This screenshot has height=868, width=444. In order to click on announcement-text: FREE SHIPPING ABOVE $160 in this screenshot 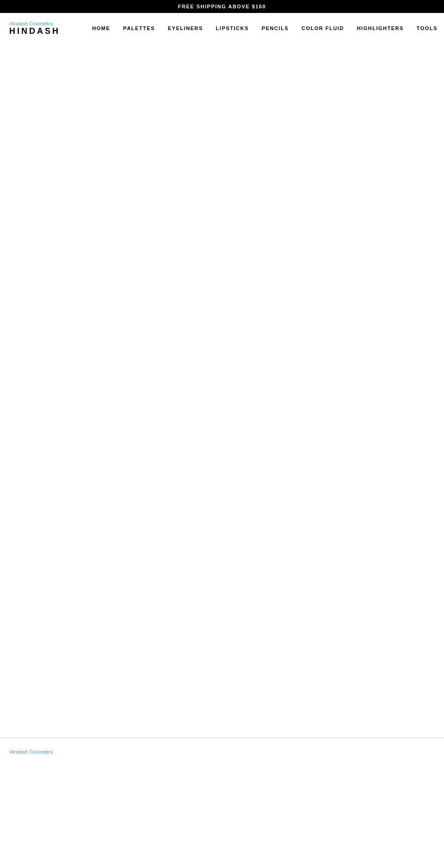, I will do `click(222, 6)`.